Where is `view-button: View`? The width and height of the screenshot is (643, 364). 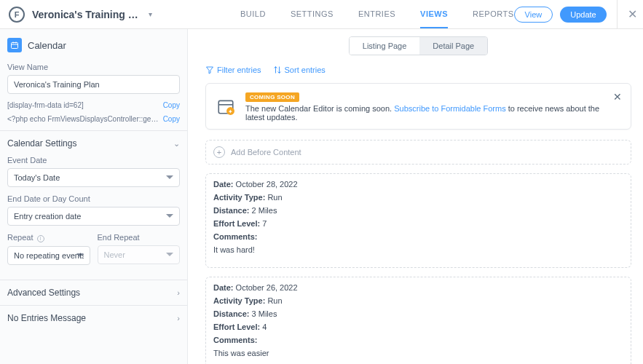
view-button: View is located at coordinates (534, 15).